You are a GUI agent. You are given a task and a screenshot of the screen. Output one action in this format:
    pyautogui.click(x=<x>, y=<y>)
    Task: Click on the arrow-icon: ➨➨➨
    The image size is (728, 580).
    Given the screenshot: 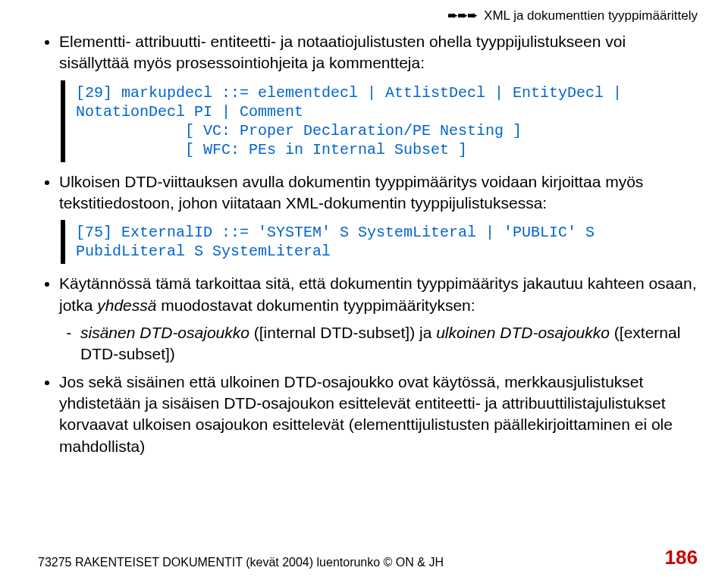 What is the action you would take?
    pyautogui.click(x=463, y=15)
    